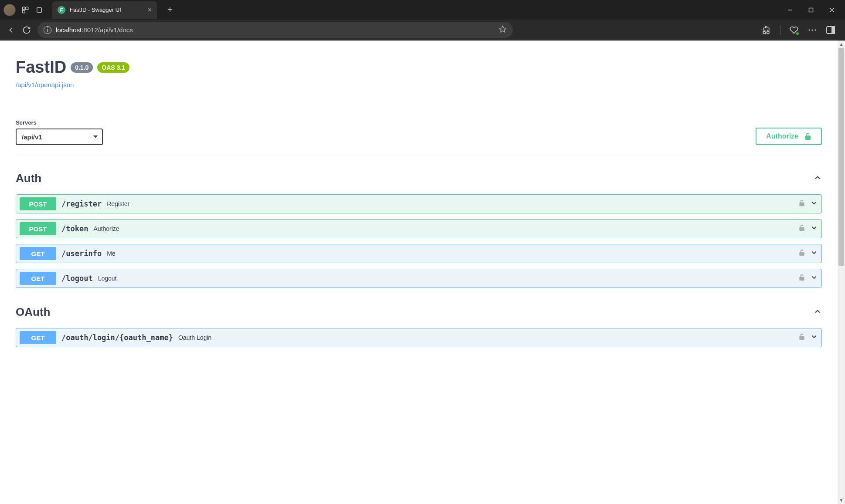 Image resolution: width=845 pixels, height=504 pixels. Describe the element at coordinates (82, 254) in the screenshot. I see `endpoint-path: /userinfo` at that location.